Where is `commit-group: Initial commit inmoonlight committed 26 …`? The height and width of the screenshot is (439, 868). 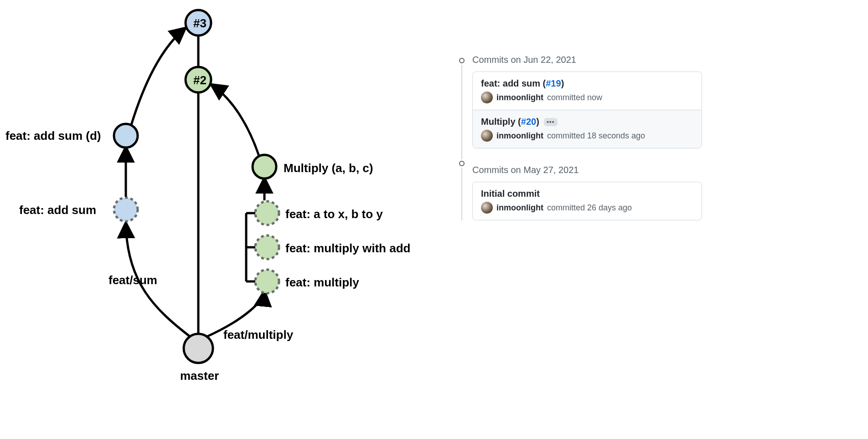
commit-group: Initial commit inmoonlight committed 26 … is located at coordinates (587, 201).